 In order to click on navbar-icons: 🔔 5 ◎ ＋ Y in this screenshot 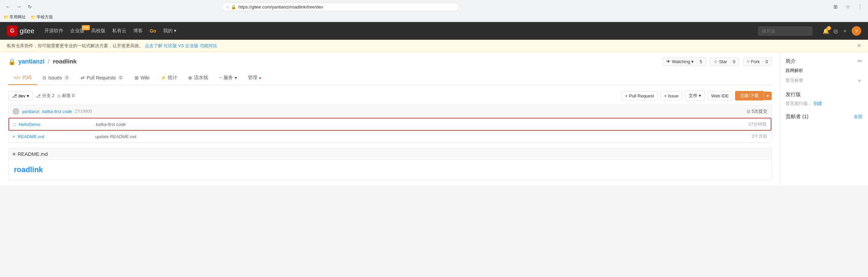, I will do `click(842, 31)`.